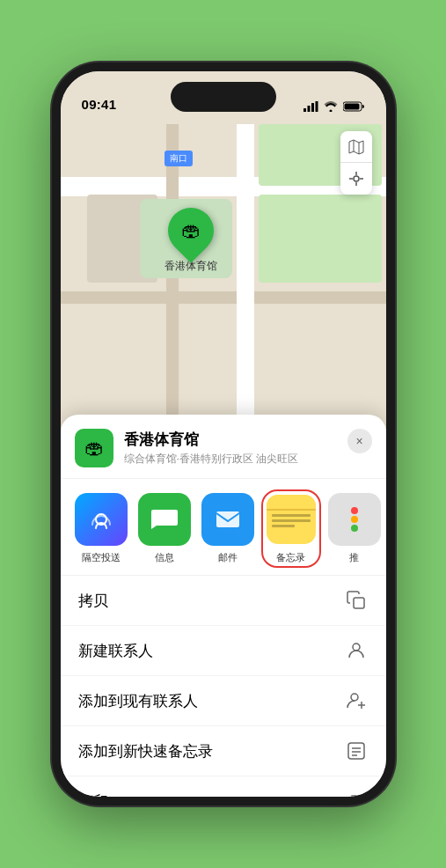 Image resolution: width=446 pixels, height=868 pixels. Describe the element at coordinates (165, 558) in the screenshot. I see `message-label: 信息` at that location.